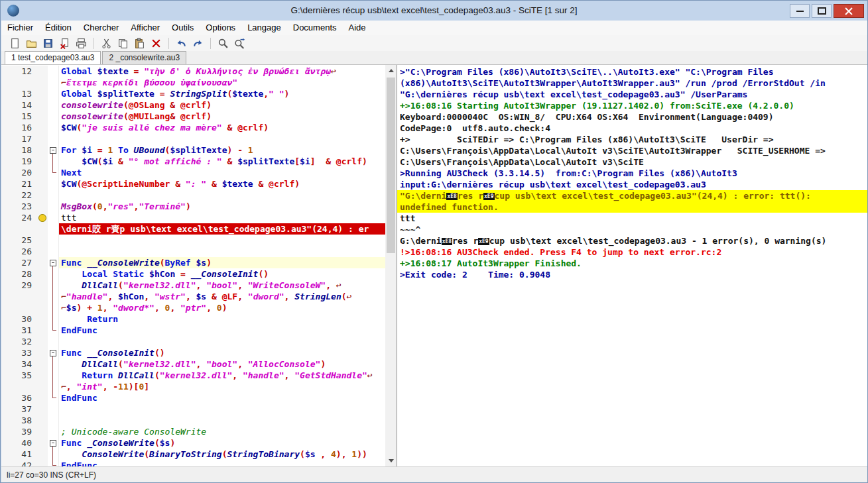 This screenshot has height=483, width=868. Describe the element at coordinates (391, 266) in the screenshot. I see `editor-vertical-scrollbar` at that location.